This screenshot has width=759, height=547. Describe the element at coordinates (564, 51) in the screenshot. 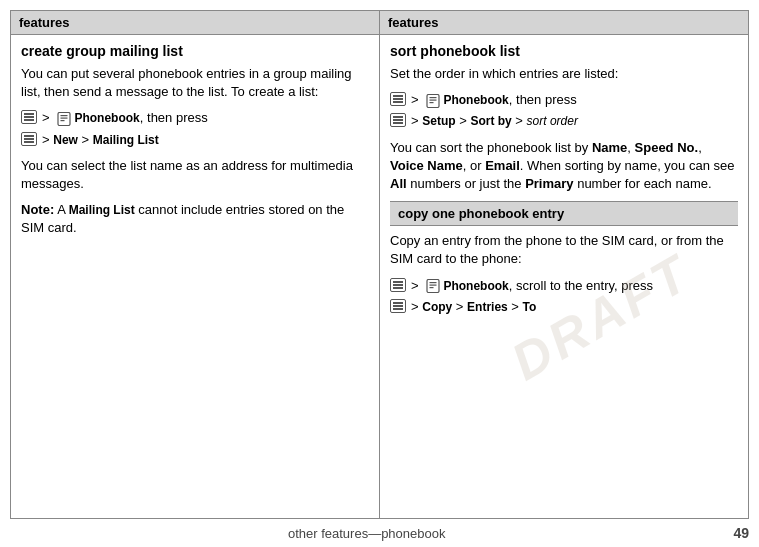

I see `right-section1-title: sort phonebook list` at that location.